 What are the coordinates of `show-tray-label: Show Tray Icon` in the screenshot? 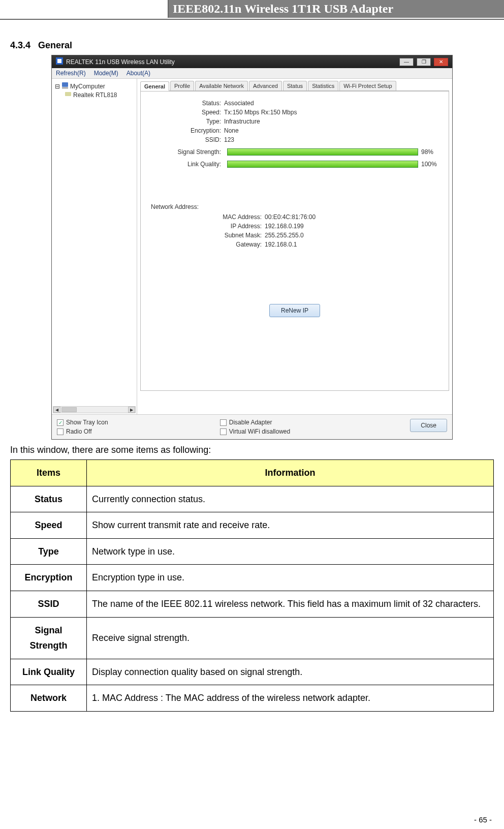 It's located at (87, 422).